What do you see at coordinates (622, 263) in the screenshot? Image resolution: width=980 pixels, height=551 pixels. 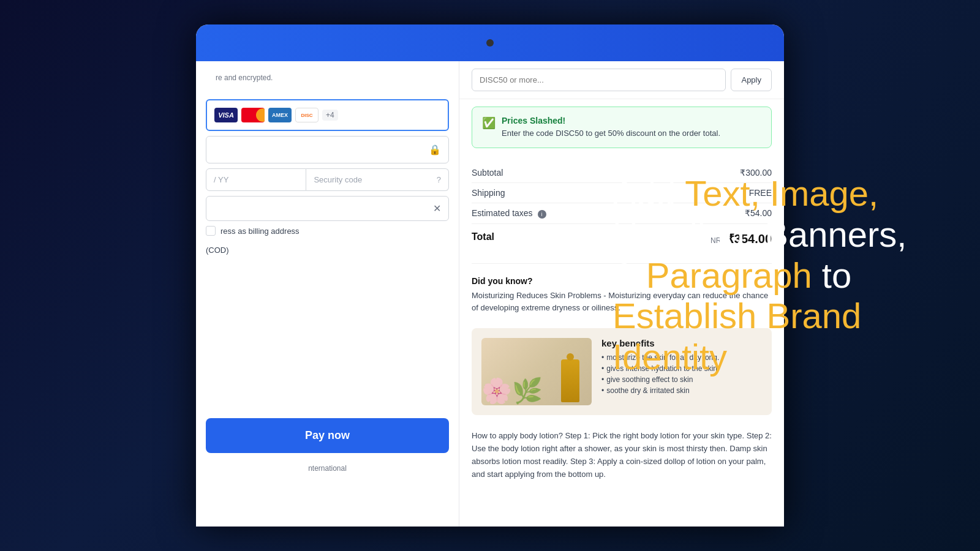 I see `section-divider` at bounding box center [622, 263].